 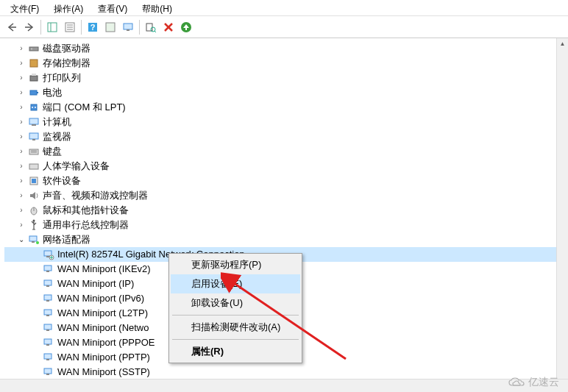 I want to click on tree-label: 通用串行总线控制器, so click(x=85, y=225).